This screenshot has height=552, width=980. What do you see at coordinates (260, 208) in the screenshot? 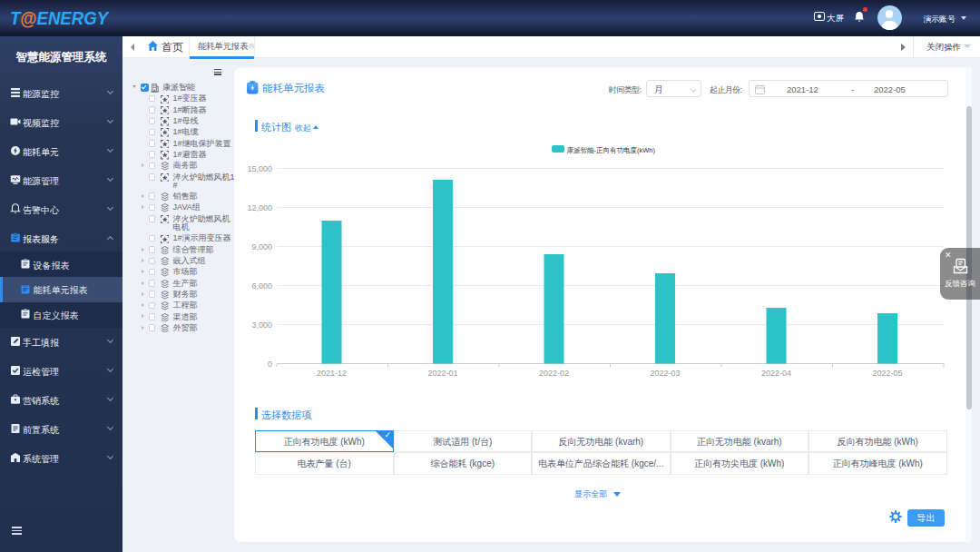
I see `svg-text: 12,000` at bounding box center [260, 208].